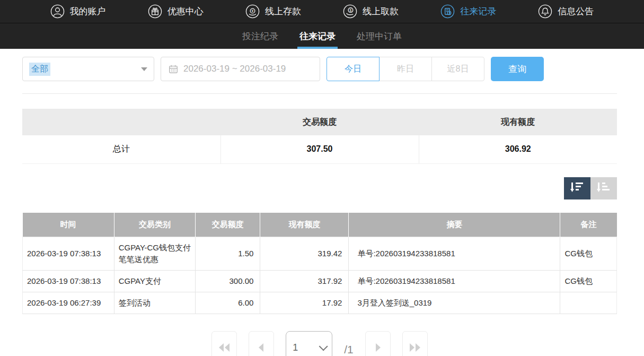 The image size is (644, 356). Describe the element at coordinates (78, 12) in the screenshot. I see `nav-item-my-account: 我的账户` at that location.